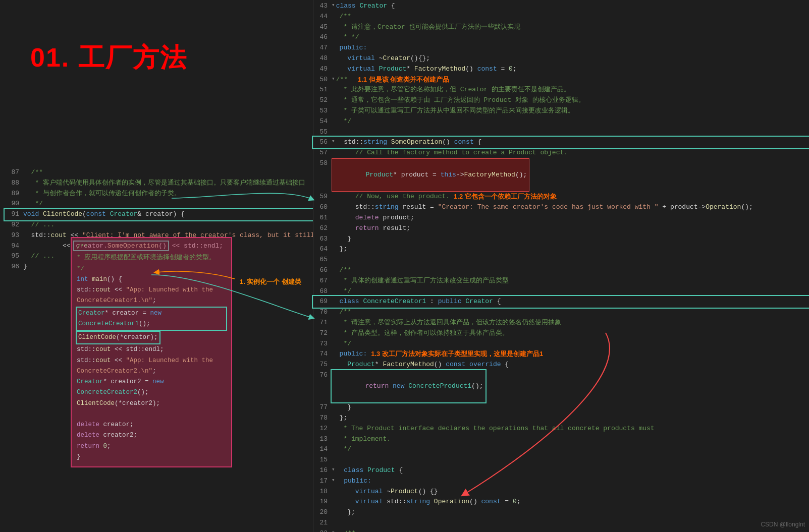 The image size is (809, 532). I want to click on right-line-75: 75 Product* FactoryMethod() const overri…, so click(561, 365).